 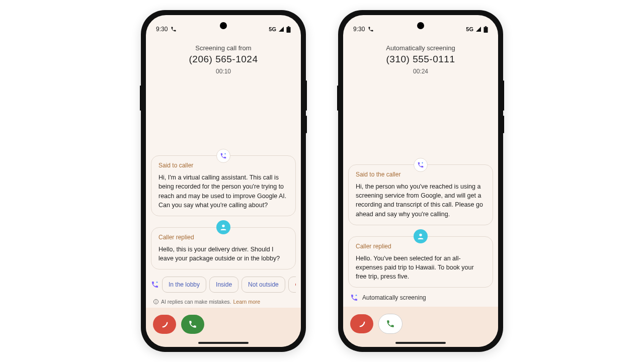 What do you see at coordinates (223, 48) in the screenshot?
I see `header-label: Screening call from` at bounding box center [223, 48].